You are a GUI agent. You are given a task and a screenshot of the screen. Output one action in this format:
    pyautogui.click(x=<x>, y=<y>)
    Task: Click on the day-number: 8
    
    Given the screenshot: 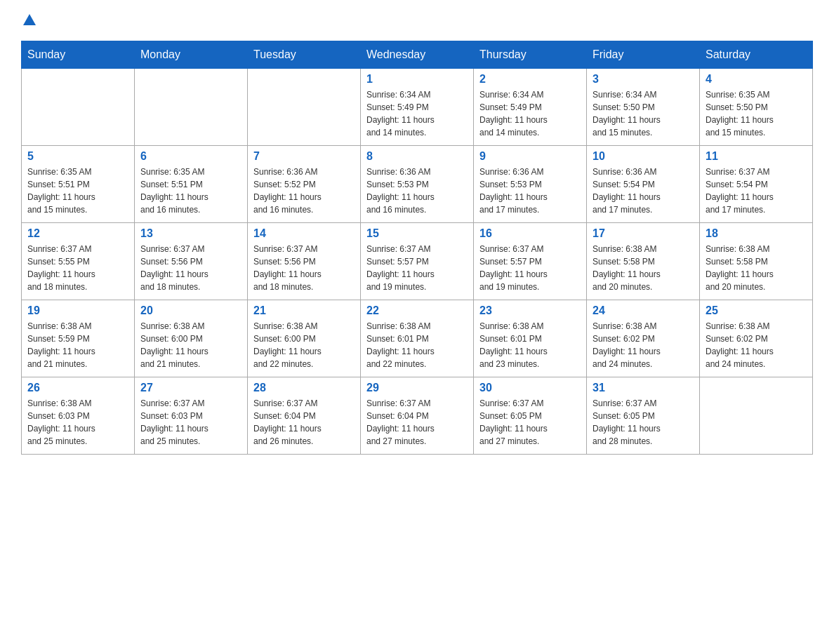 What is the action you would take?
    pyautogui.click(x=417, y=156)
    